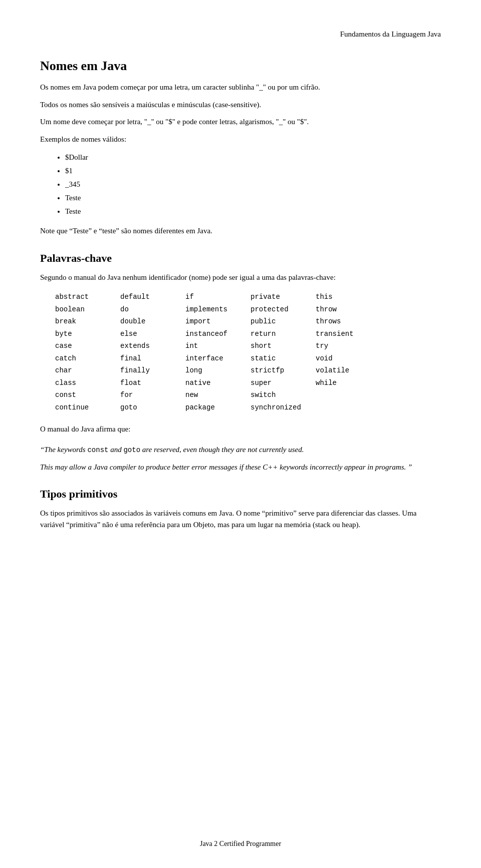 The image size is (481, 868). I want to click on list-item: $1, so click(253, 171).